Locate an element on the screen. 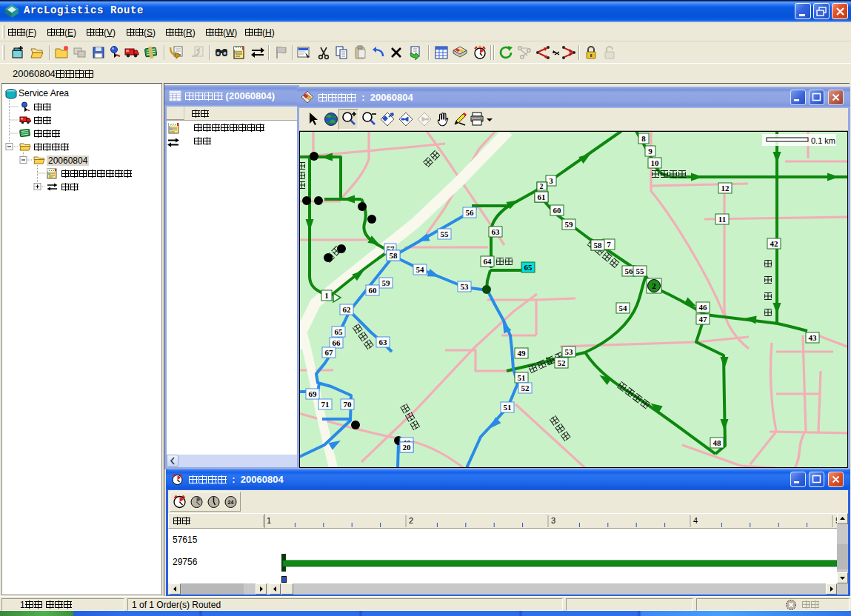  svg-text: 70 is located at coordinates (348, 404).